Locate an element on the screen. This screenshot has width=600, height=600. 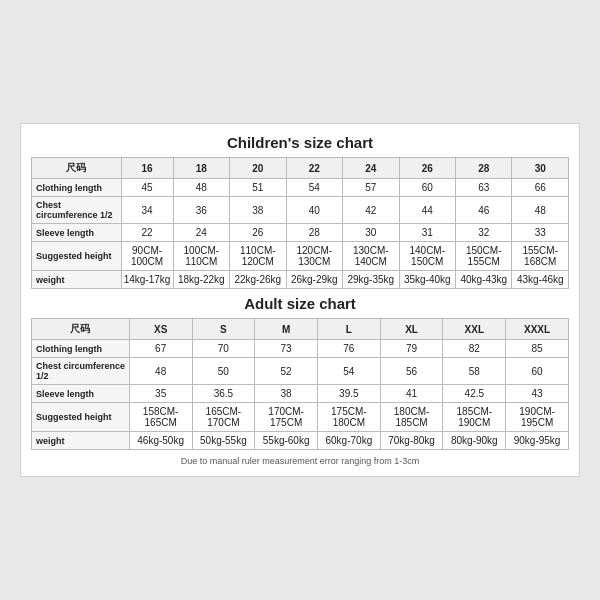
cell-r1-c1: 36 is located at coordinates (201, 210).